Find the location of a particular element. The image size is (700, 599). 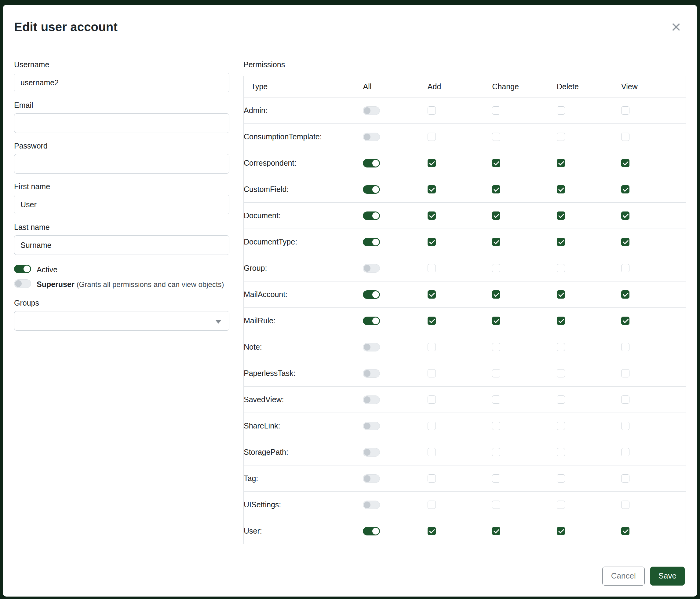

last-name-input is located at coordinates (122, 245).